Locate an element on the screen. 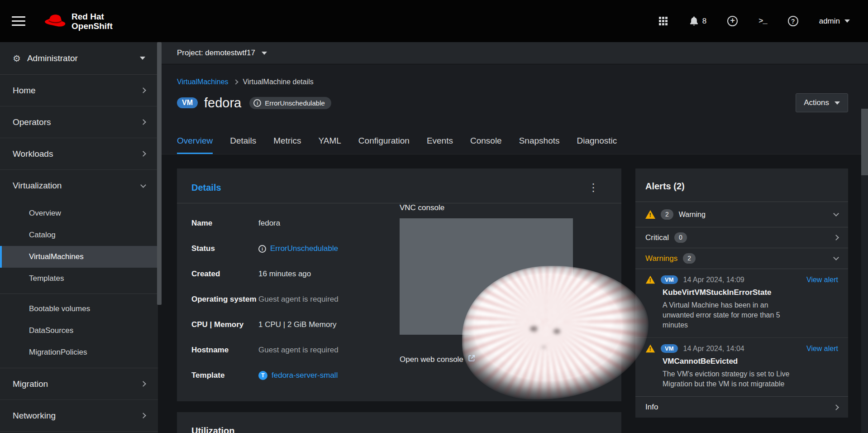 The image size is (868, 433). alerts-card-title: Alerts (2) is located at coordinates (665, 186).